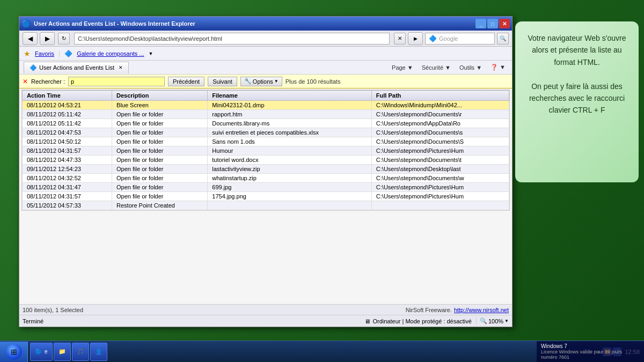  What do you see at coordinates (440, 169) in the screenshot?
I see `cell-3: C:\Users\stepmond\Desktop\last` at bounding box center [440, 169].